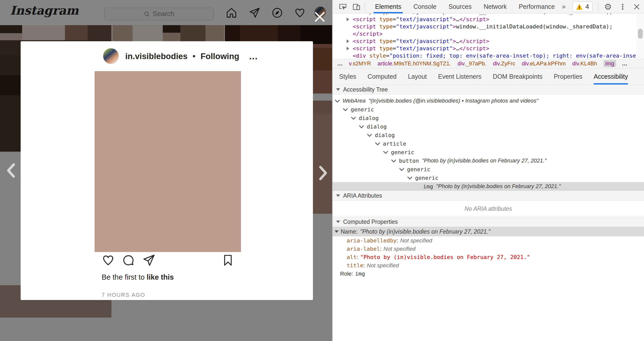  I want to click on sidebar-tab-dom-breakpoints: DOM Breakpoints, so click(518, 76).